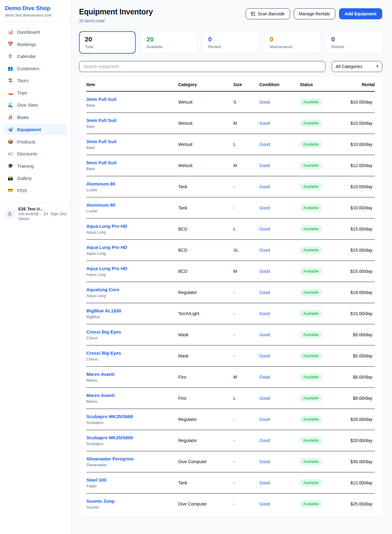 Image resolution: width=392 pixels, height=534 pixels. Describe the element at coordinates (354, 39) in the screenshot. I see `stat-value: 0` at that location.